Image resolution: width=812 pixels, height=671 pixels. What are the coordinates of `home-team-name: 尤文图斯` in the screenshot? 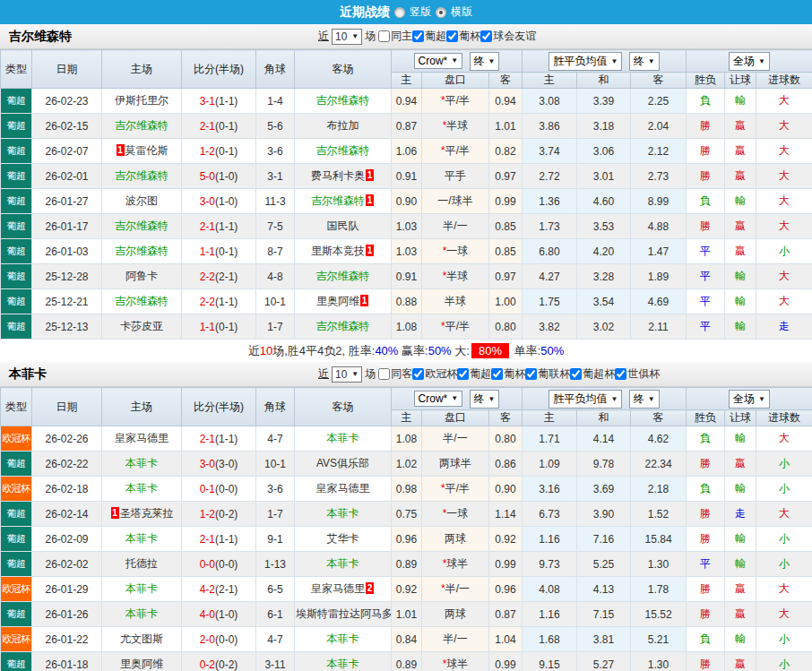 It's located at (142, 639).